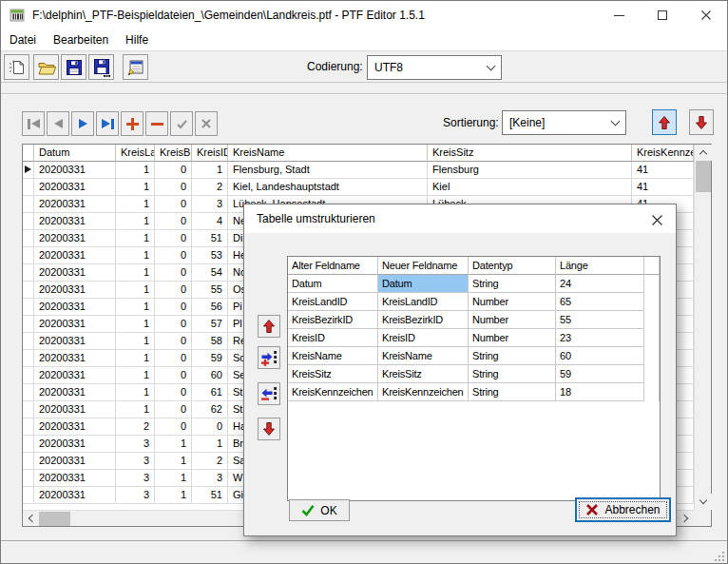 This screenshot has height=564, width=728. I want to click on grid-cell: Kiel, so click(530, 187).